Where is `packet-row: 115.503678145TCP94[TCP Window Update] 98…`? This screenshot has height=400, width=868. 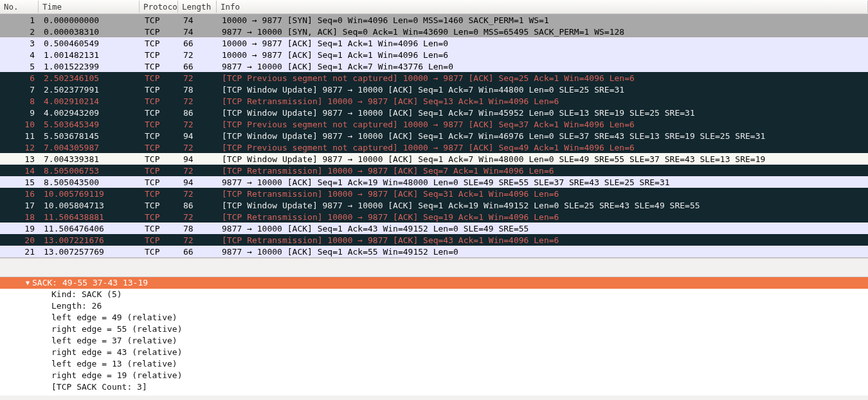
packet-row: 115.503678145TCP94[TCP Window Update] 98… is located at coordinates (434, 136).